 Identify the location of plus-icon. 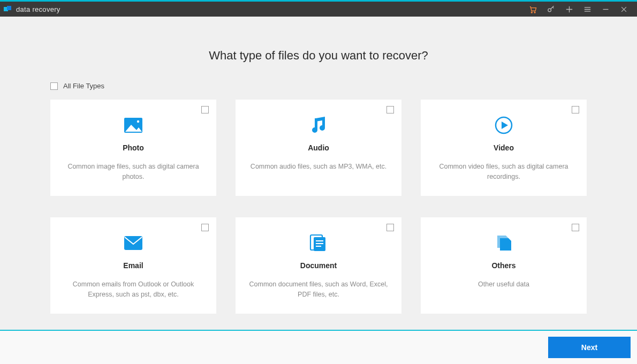
(569, 9).